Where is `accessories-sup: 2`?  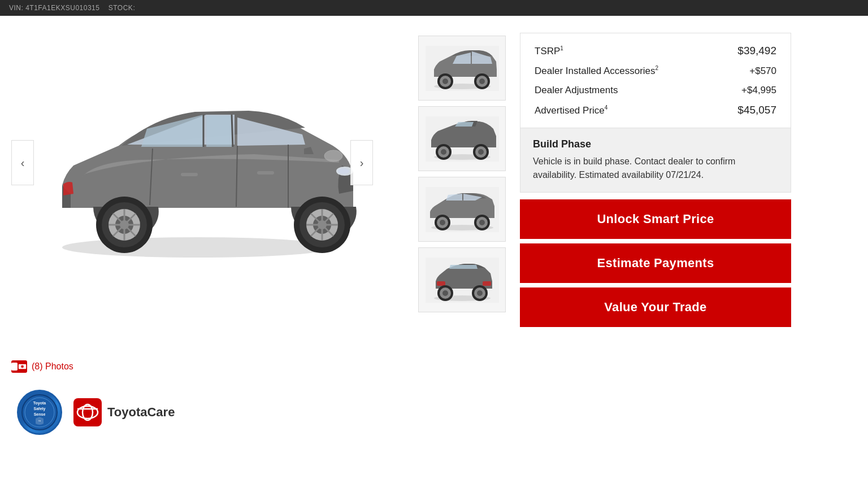
accessories-sup: 2 is located at coordinates (657, 68).